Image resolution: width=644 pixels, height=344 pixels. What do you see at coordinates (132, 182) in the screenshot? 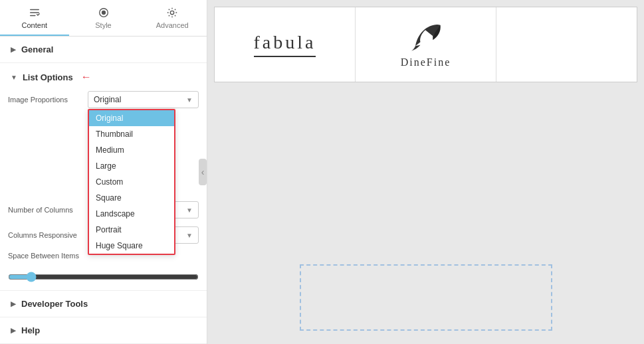
I see `dropdown-list: Original Thumbnail Medium Large Custom S…` at bounding box center [132, 182].